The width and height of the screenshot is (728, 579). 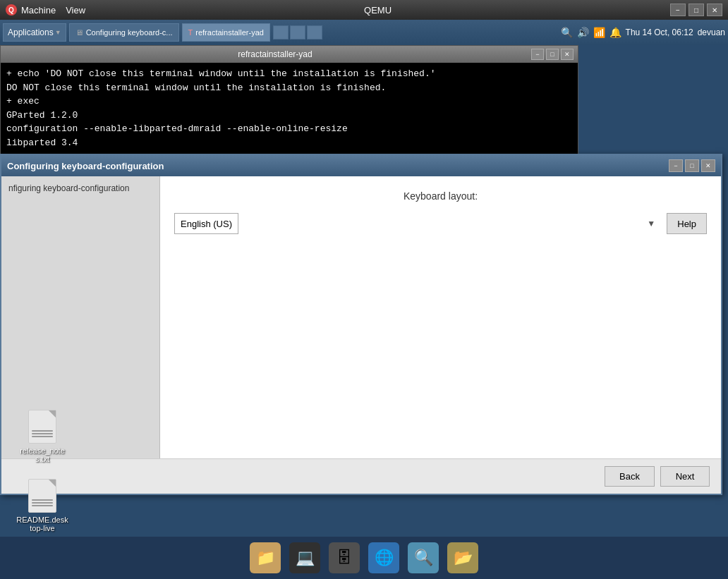 I want to click on terminal-line-2: DO NOT close this terminal window until …, so click(x=289, y=88).